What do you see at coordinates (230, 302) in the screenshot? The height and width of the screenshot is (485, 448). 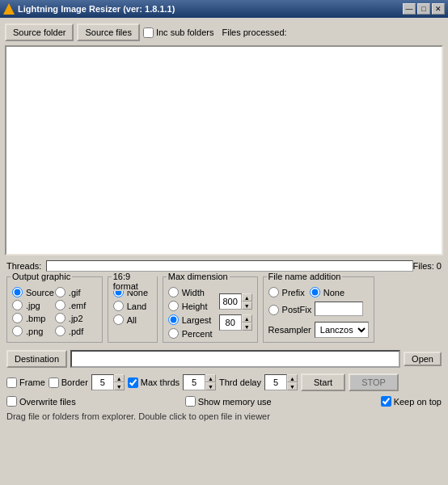 I see `dim-value1-input: 800` at bounding box center [230, 302].